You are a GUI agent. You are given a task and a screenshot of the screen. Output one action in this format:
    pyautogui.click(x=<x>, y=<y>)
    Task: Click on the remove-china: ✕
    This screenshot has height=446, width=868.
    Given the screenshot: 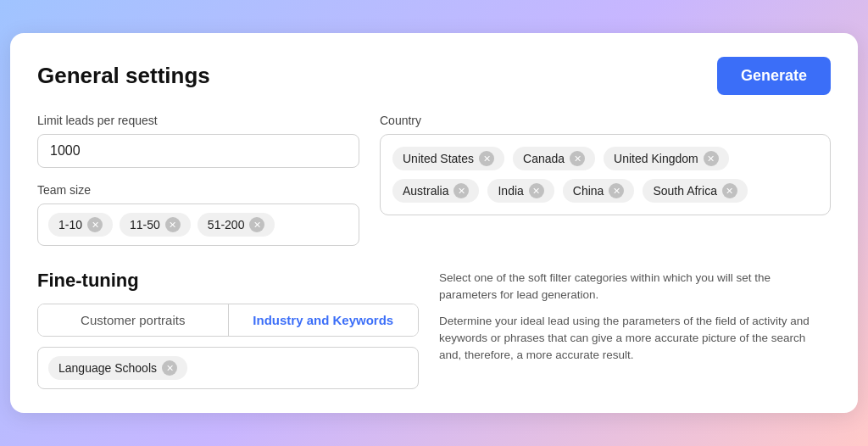 What is the action you would take?
    pyautogui.click(x=616, y=191)
    